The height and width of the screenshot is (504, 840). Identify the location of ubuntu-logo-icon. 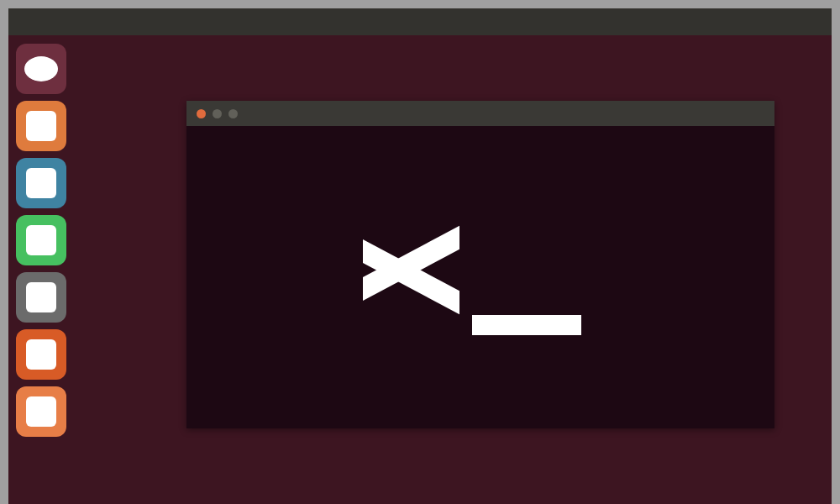
(41, 69).